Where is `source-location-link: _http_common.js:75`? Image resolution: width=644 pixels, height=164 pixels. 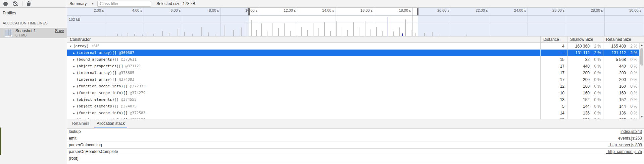 source-location-link: _http_common.js:75 is located at coordinates (624, 152).